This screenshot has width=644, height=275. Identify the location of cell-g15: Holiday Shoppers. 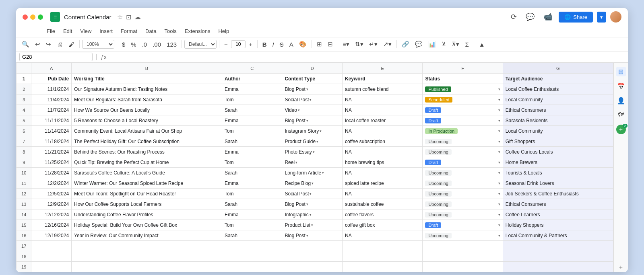
(558, 225).